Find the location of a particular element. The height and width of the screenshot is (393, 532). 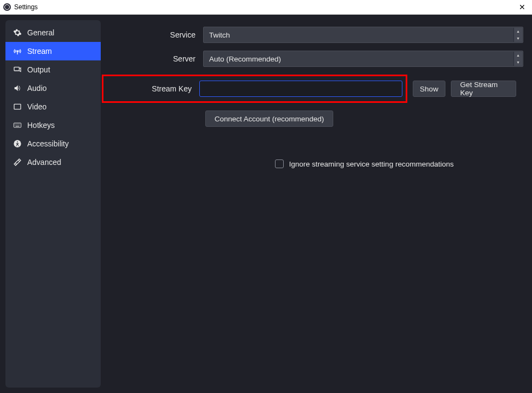

stream-key-label: Stream Key is located at coordinates (150, 89).